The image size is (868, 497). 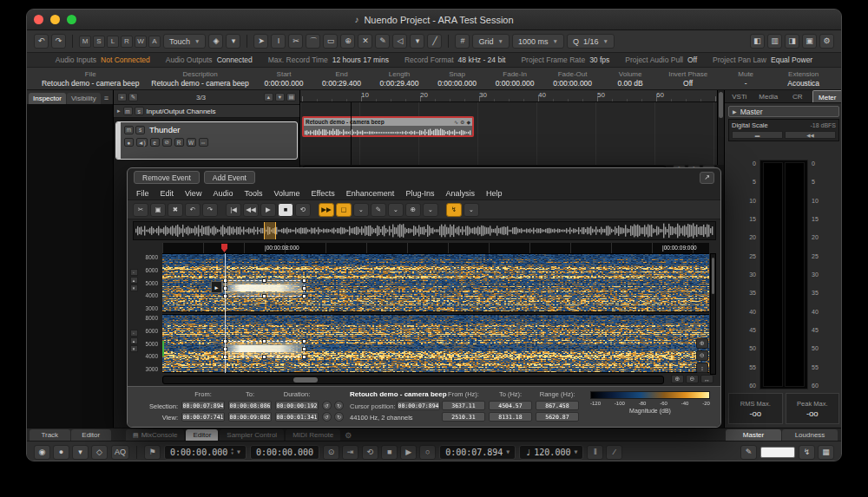 I want to click on menu-item: Tools, so click(x=253, y=193).